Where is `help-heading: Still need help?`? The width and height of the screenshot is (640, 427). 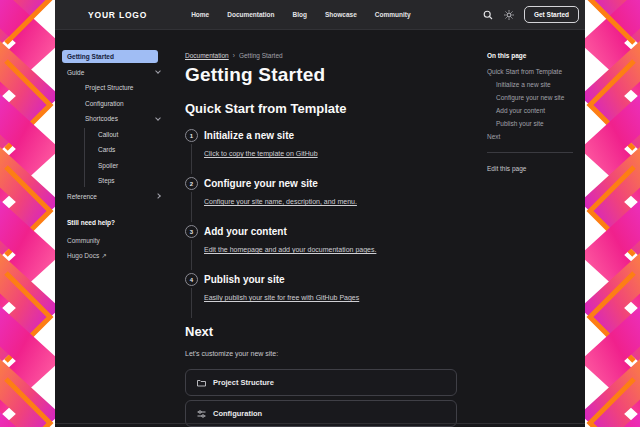
help-heading: Still need help? is located at coordinates (124, 222).